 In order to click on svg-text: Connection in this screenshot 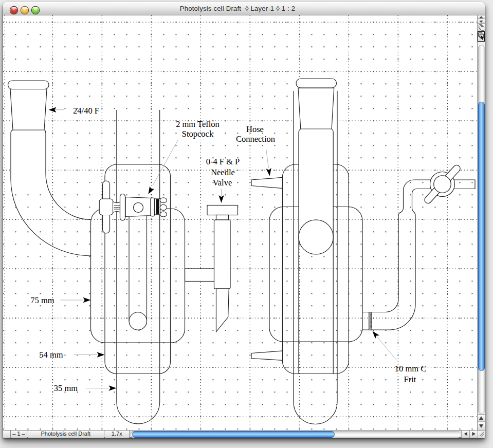, I will do `click(255, 139)`.